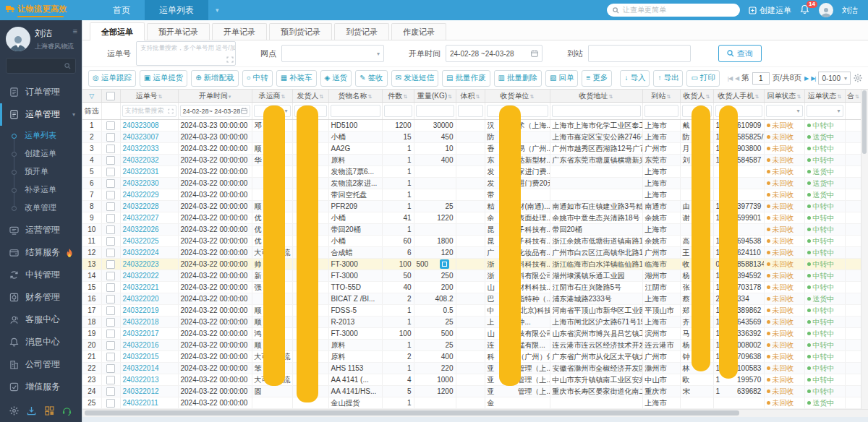  I want to click on receipt-button: ▧回单, so click(561, 78).